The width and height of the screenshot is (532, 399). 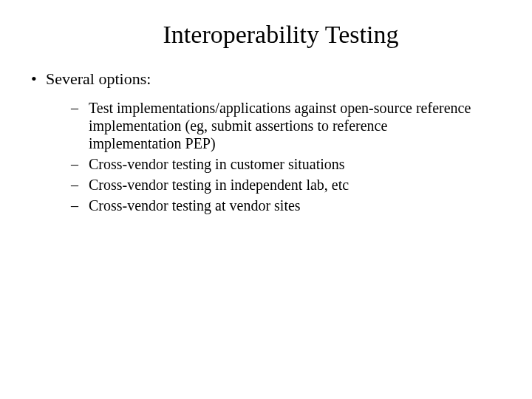 What do you see at coordinates (217, 164) in the screenshot?
I see `bullet-level2-text: Cross-vendor testing in customer situati…` at bounding box center [217, 164].